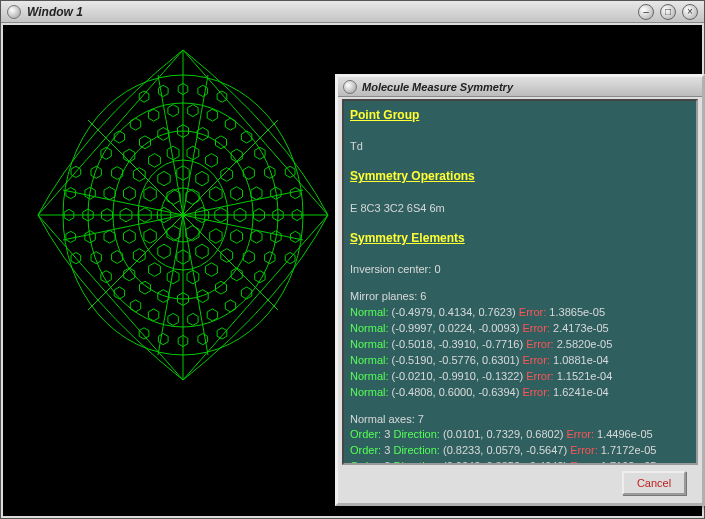 The image size is (705, 519). What do you see at coordinates (350, 87) in the screenshot?
I see `dialog-icon` at bounding box center [350, 87].